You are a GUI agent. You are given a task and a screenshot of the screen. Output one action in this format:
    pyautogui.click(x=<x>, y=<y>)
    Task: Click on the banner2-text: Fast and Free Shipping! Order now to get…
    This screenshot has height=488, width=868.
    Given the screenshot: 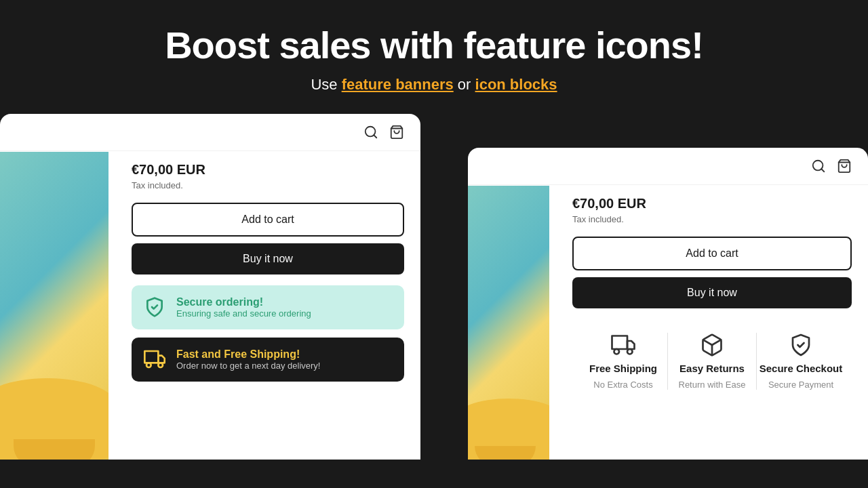 What is the action you would take?
    pyautogui.click(x=248, y=359)
    